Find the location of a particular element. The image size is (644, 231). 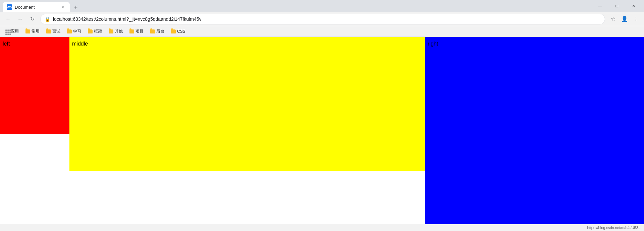

left-column: left is located at coordinates (35, 85).